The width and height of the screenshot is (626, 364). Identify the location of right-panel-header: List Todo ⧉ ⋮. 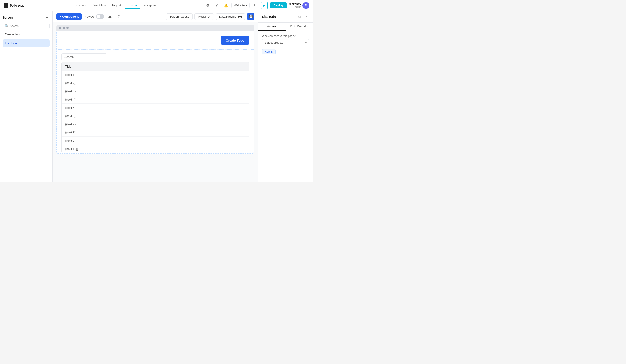
(286, 17).